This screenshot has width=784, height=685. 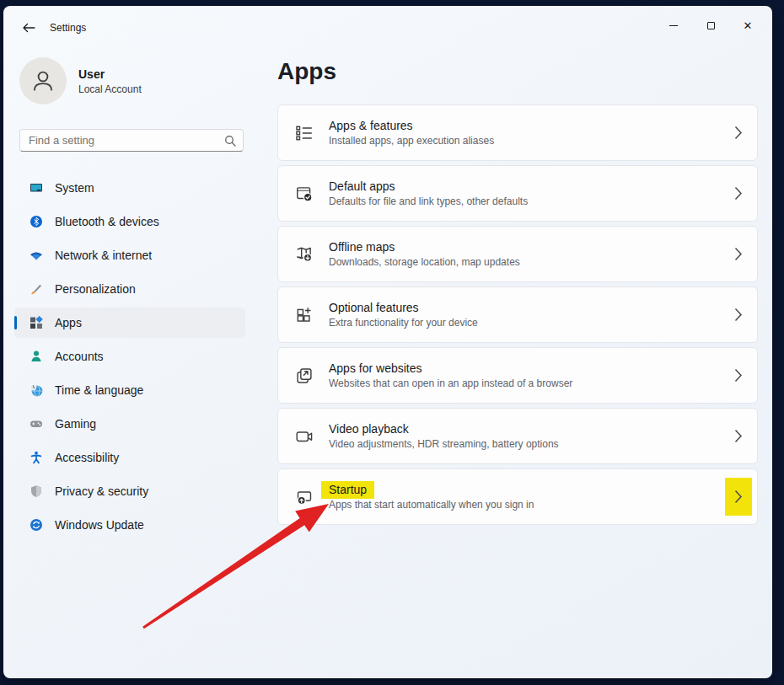 I want to click on minimize-icon, so click(x=674, y=25).